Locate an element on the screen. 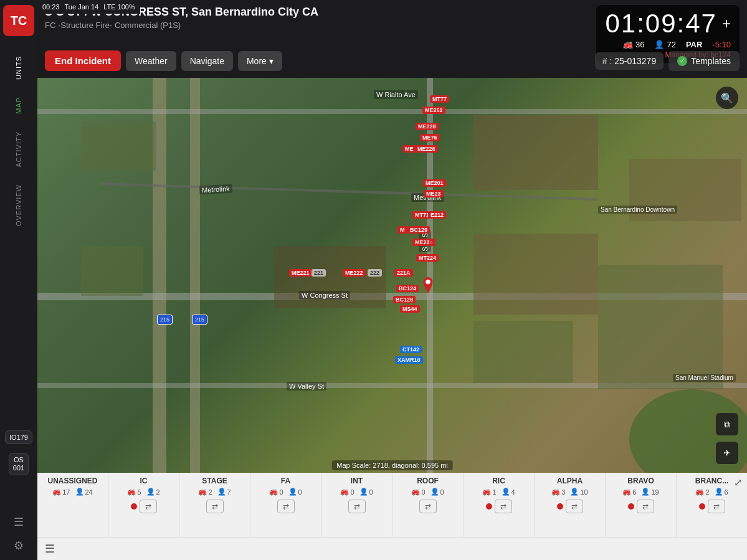  channel-people: 👤4 is located at coordinates (508, 492).